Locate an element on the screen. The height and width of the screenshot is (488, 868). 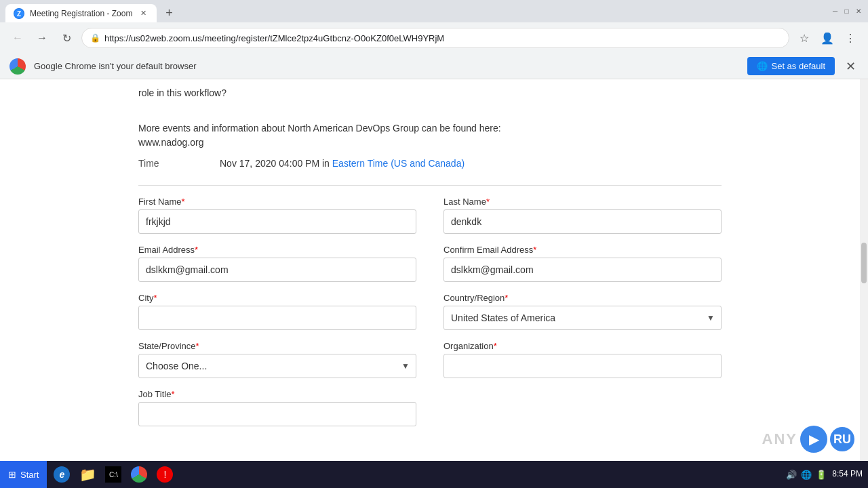
scrollbar-thumb is located at coordinates (864, 263).